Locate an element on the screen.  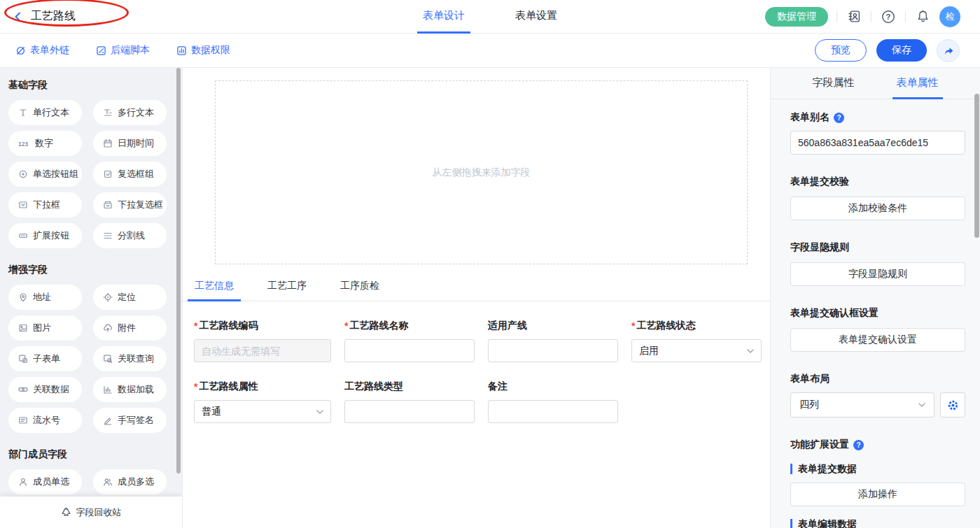
field-label: 单行文本 is located at coordinates (51, 113).